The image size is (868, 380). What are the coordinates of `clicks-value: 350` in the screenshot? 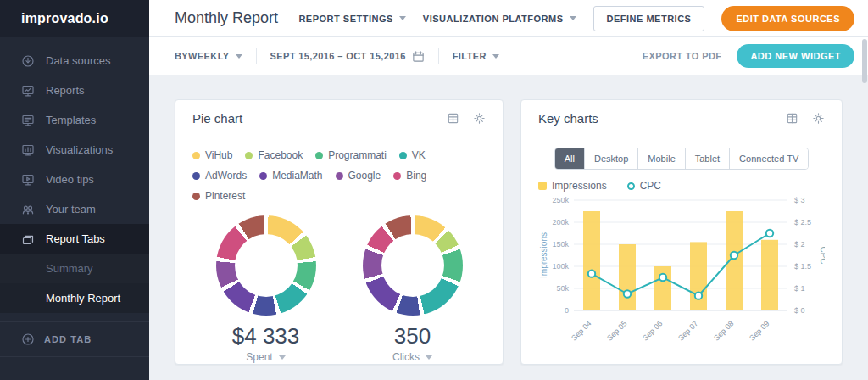 It's located at (413, 336).